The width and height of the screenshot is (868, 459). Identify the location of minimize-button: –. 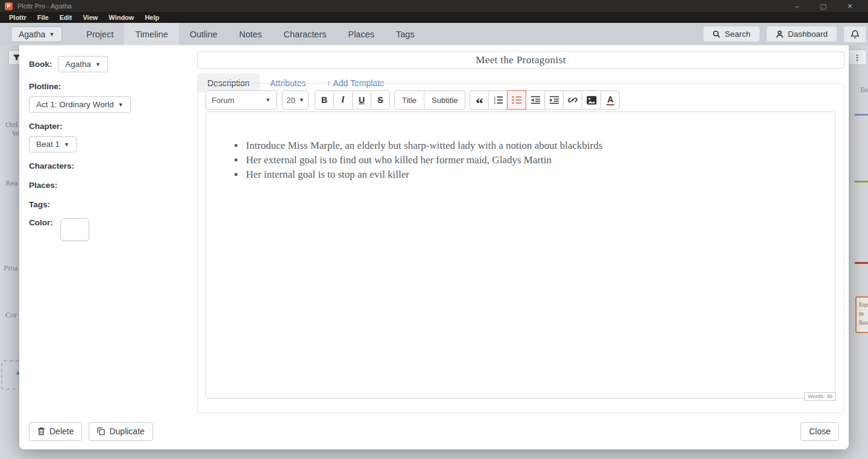
(797, 6).